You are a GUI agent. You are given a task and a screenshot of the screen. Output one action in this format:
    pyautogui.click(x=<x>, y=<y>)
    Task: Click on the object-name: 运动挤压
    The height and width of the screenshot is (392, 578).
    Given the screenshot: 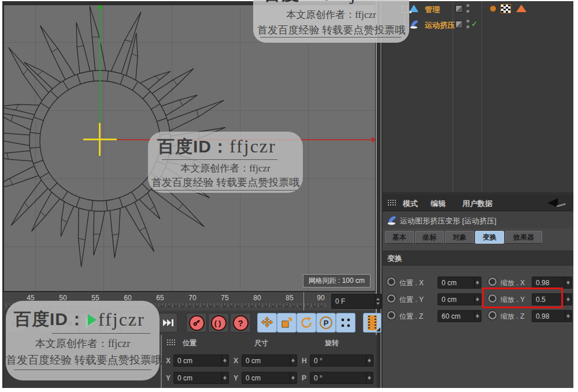 What is the action you would take?
    pyautogui.click(x=440, y=25)
    